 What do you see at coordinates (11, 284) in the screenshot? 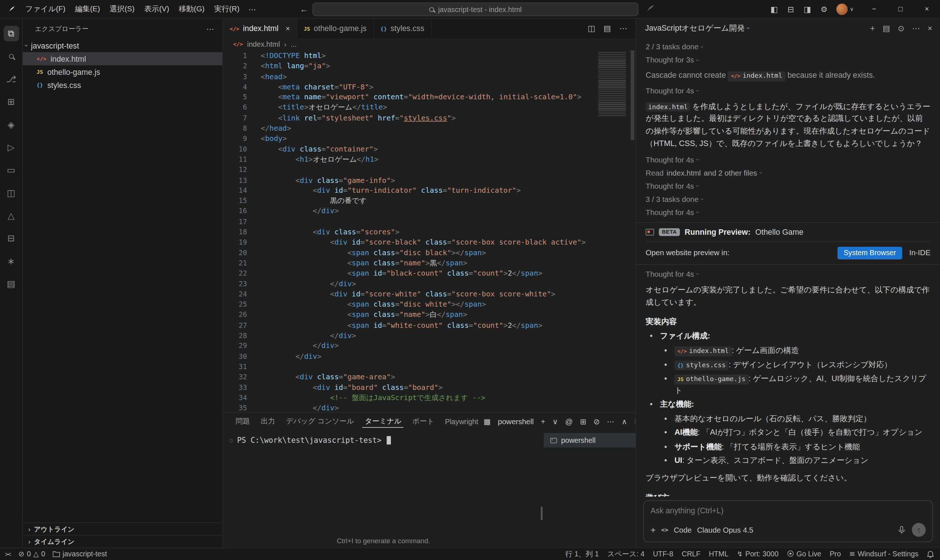
I see `activity-folders: ▤` at bounding box center [11, 284].